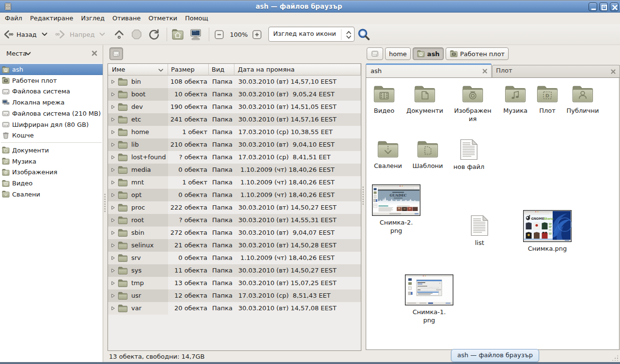 The height and width of the screenshot is (364, 620). What do you see at coordinates (234, 107) in the screenshot?
I see `tree-row-dev: dev190 обектаПапка30.03.2010 (вт) 14,51,…` at bounding box center [234, 107].